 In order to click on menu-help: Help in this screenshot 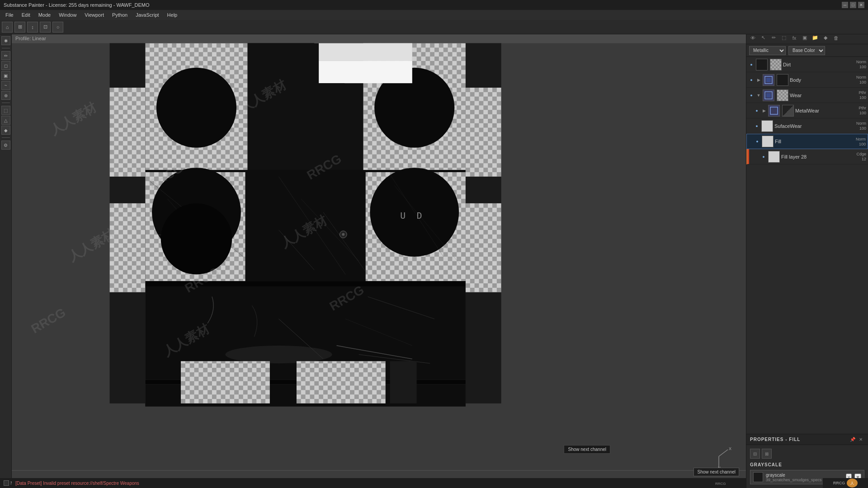, I will do `click(173, 15)`.